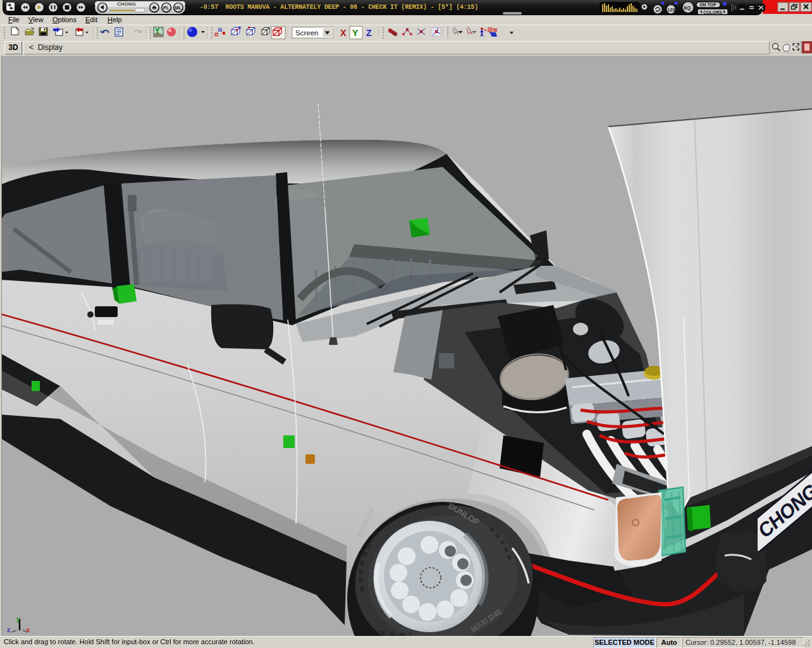  Describe the element at coordinates (19, 619) in the screenshot. I see `svg-text: y` at that location.